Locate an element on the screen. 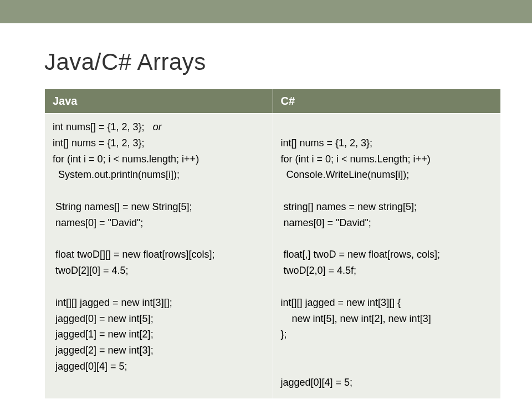  code-line: float twoD[][] = new float[rows][cols]; is located at coordinates (134, 254).